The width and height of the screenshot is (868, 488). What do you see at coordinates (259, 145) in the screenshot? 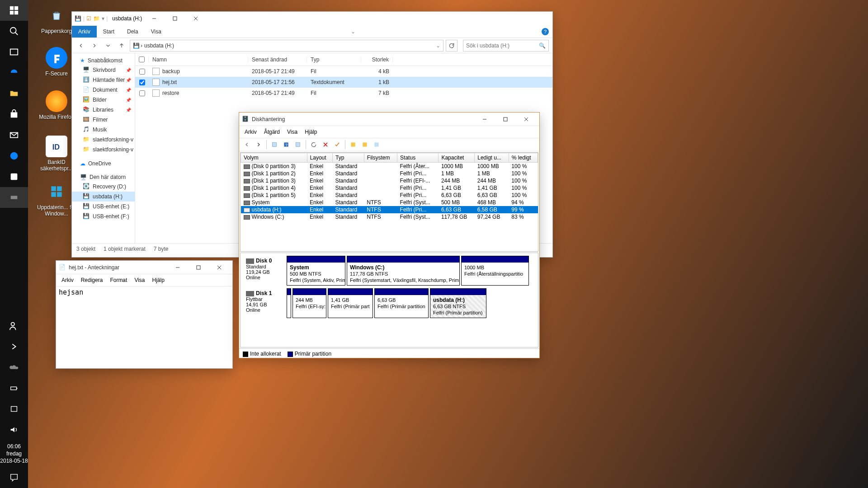
I see `toolbar-forward-icon` at bounding box center [259, 145].